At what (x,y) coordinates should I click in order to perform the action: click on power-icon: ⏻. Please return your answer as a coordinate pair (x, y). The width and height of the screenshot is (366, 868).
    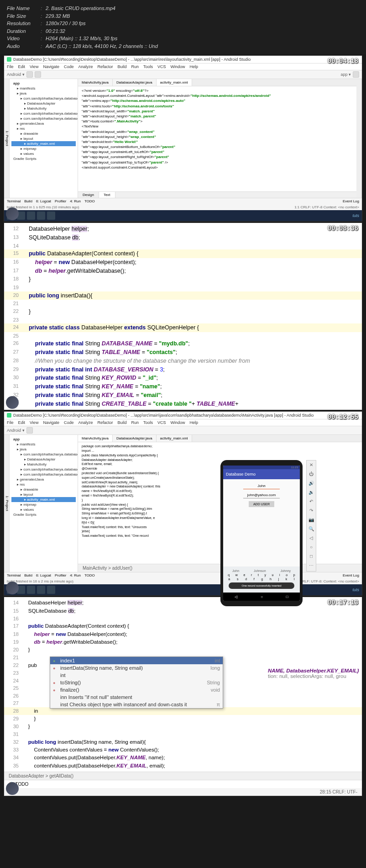
    Looking at the image, I should click on (311, 475).